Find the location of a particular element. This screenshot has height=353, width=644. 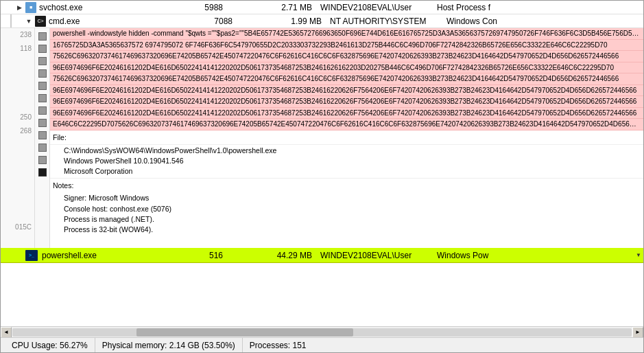

process-user: NT AUTHORITY\SYSTEM is located at coordinates (385, 21).